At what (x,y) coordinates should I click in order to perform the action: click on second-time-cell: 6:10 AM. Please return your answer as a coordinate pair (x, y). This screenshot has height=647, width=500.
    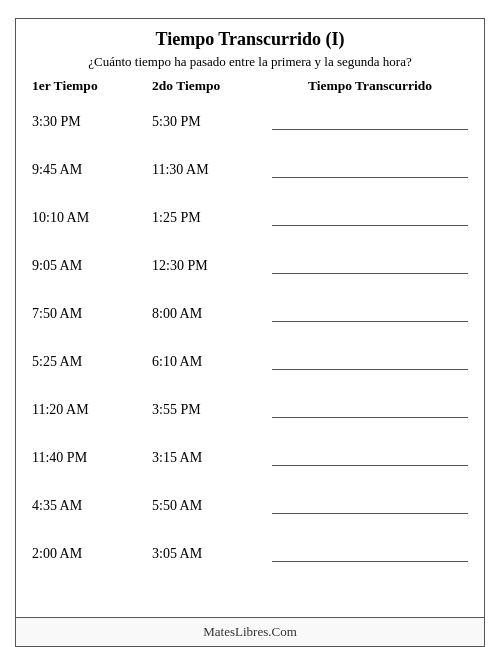
    Looking at the image, I should click on (212, 362).